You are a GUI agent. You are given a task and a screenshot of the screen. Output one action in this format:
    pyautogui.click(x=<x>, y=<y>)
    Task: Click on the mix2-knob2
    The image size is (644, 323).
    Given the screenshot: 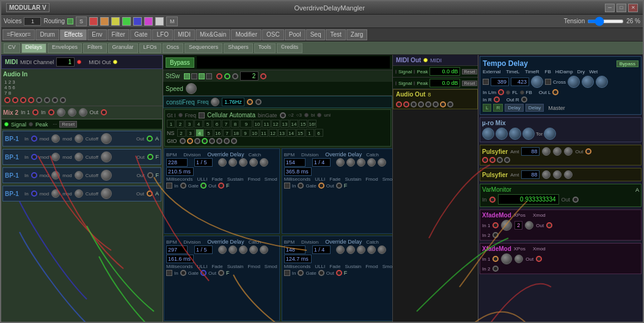 What is the action you would take?
    pyautogui.click(x=72, y=112)
    